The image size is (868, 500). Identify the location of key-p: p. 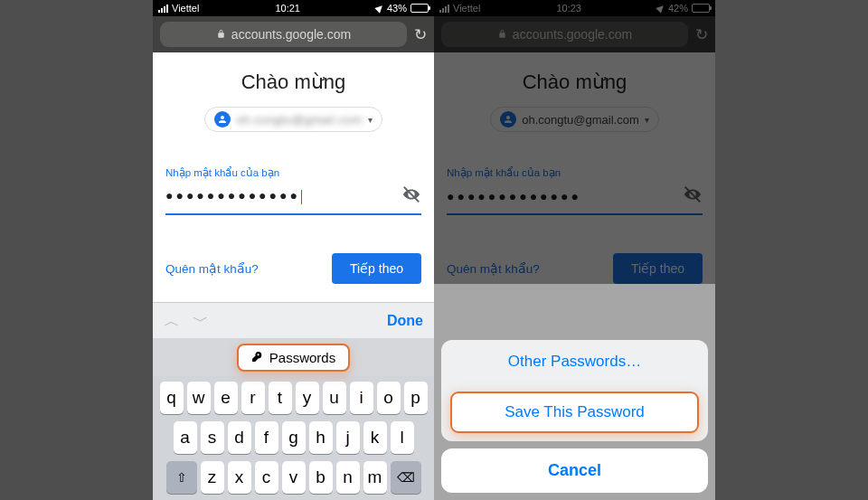
(416, 398).